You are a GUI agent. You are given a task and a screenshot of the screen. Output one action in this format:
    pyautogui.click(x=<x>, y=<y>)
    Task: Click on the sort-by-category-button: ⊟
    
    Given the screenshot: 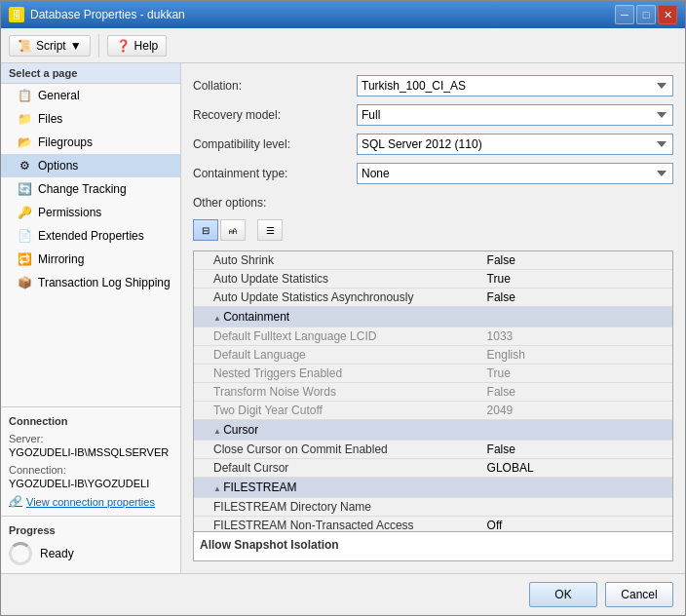 What is the action you would take?
    pyautogui.click(x=206, y=230)
    